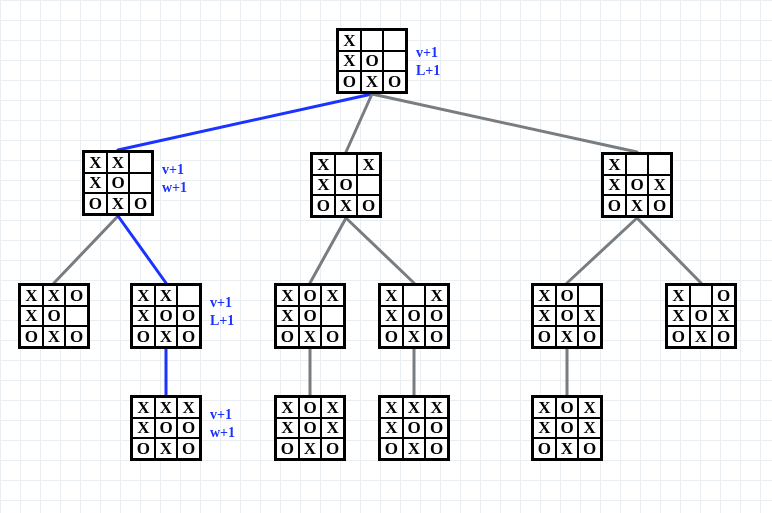 The image size is (772, 513). What do you see at coordinates (54, 316) in the screenshot?
I see `tic-tac-toe-board: XXOXOOXO` at bounding box center [54, 316].